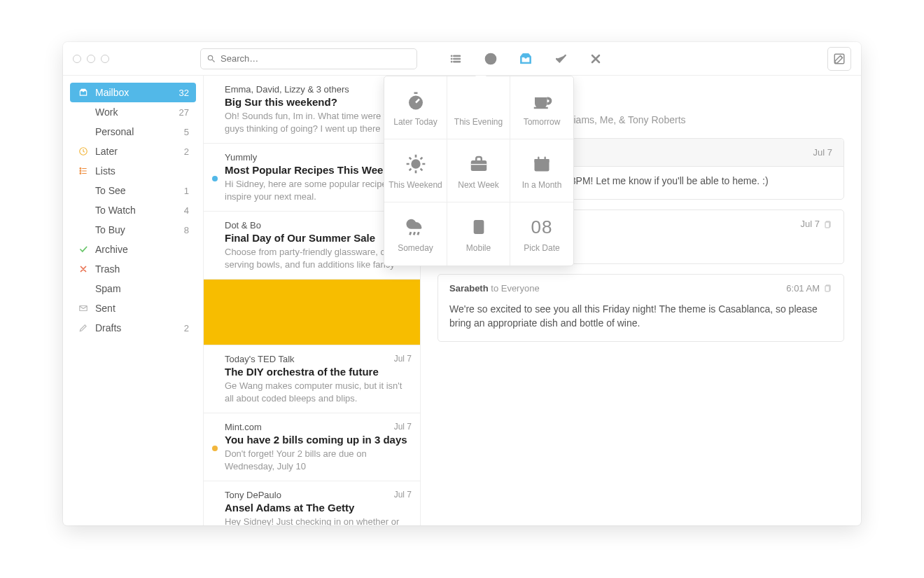 This screenshot has height=578, width=924. What do you see at coordinates (479, 101) in the screenshot?
I see `moon-icon` at bounding box center [479, 101].